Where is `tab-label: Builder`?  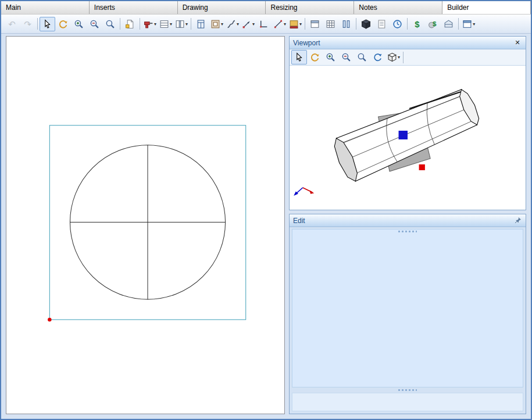 tab-label: Builder is located at coordinates (458, 8).